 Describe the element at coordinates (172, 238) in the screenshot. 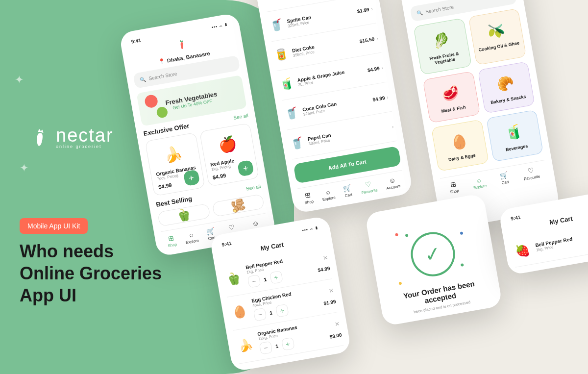

I see `shop-icon: ⊞` at that location.